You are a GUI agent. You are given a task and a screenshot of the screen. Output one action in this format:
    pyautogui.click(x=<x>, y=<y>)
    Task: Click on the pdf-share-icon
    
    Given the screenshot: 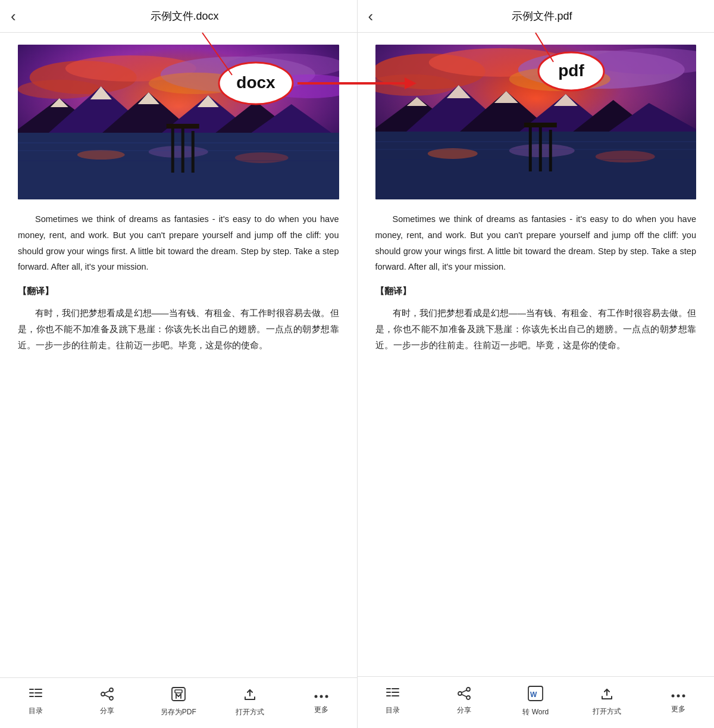 What is the action you would take?
    pyautogui.click(x=464, y=695)
    